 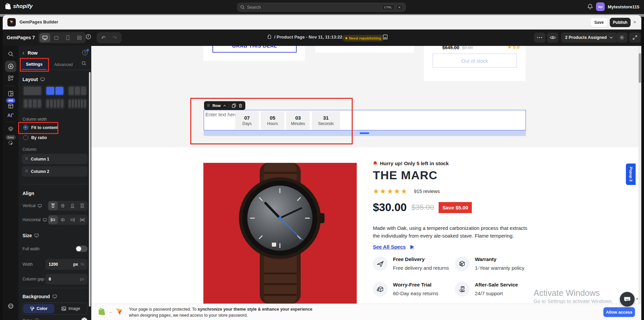 I want to click on status-dot, so click(x=346, y=38).